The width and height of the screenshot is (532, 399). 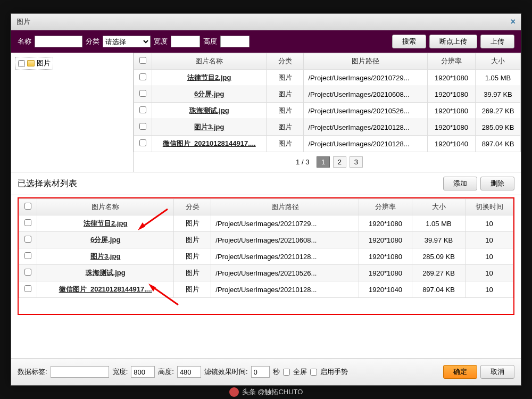 What do you see at coordinates (497, 372) in the screenshot?
I see `cancel-button: 取消` at bounding box center [497, 372].